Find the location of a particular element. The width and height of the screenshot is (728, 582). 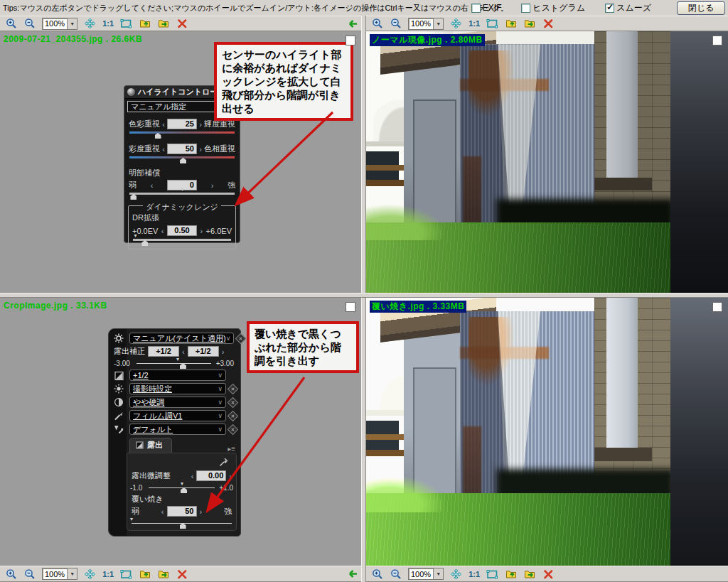

exif-checkbox is located at coordinates (476, 9).